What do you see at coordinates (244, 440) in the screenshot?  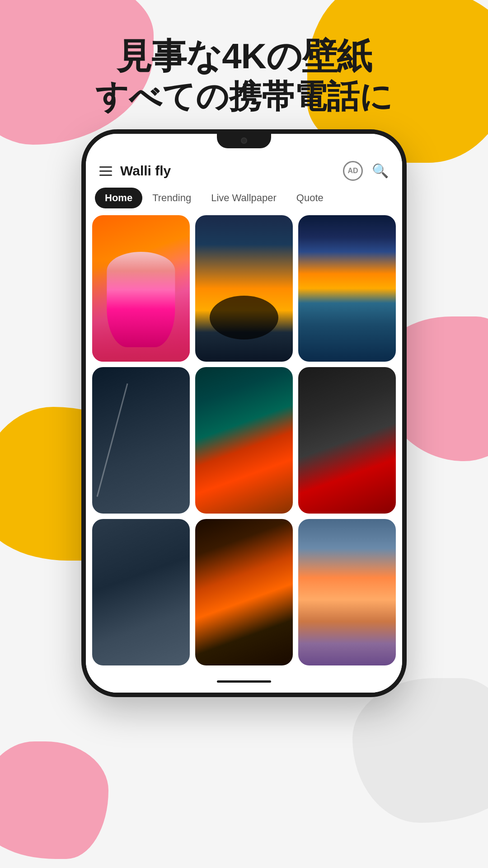 I see `wallpaper-hand` at bounding box center [244, 440].